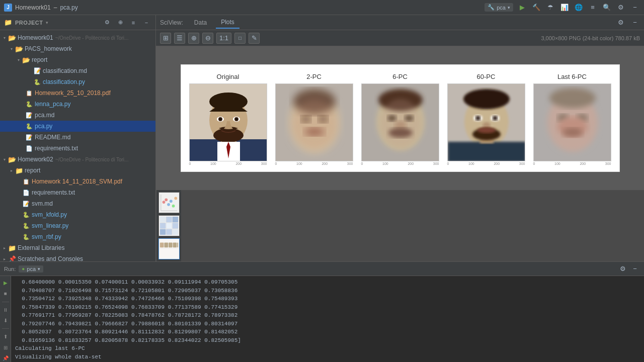  What do you see at coordinates (77, 237) in the screenshot?
I see `tree-item-svmrbfpy: ▸ 🐍 svm_rbf.py` at bounding box center [77, 237].